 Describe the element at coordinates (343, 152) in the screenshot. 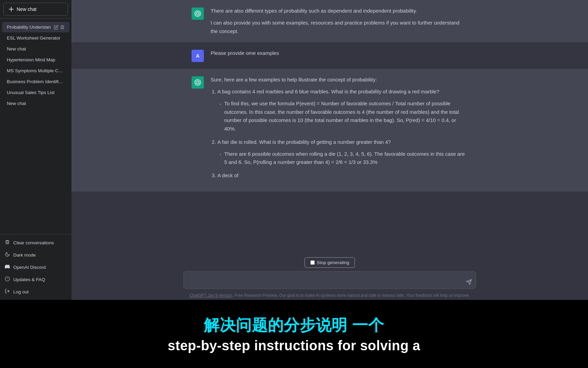

I see `example-2: A fair die is rolled. What is the probab…` at that location.